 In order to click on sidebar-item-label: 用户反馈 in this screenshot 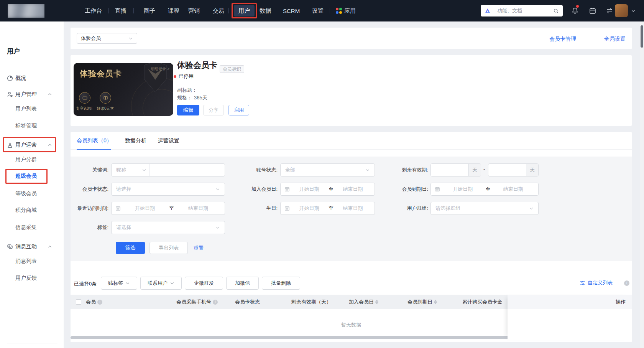, I will do `click(26, 278)`.